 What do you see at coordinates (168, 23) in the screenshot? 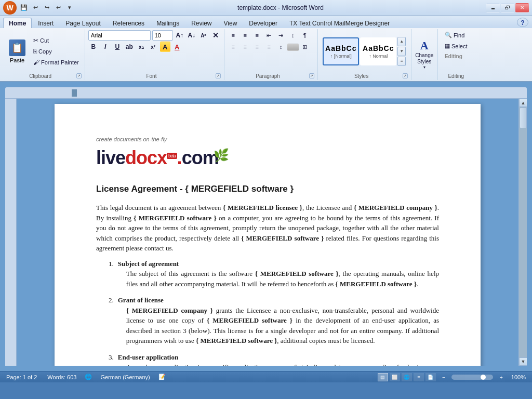
I see `tab-mailings: Mailings` at bounding box center [168, 23].